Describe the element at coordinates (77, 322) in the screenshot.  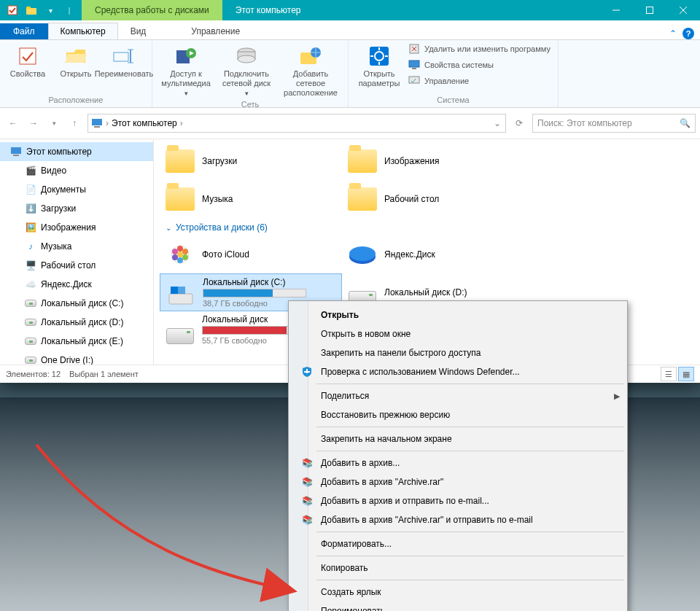
I see `nav-drive-d: Локальный диск (D:)` at that location.